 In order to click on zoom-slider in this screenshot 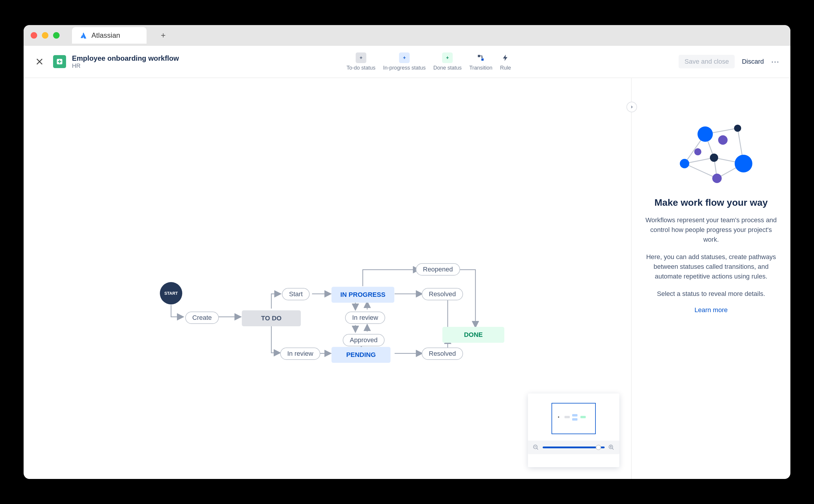, I will do `click(574, 447)`.